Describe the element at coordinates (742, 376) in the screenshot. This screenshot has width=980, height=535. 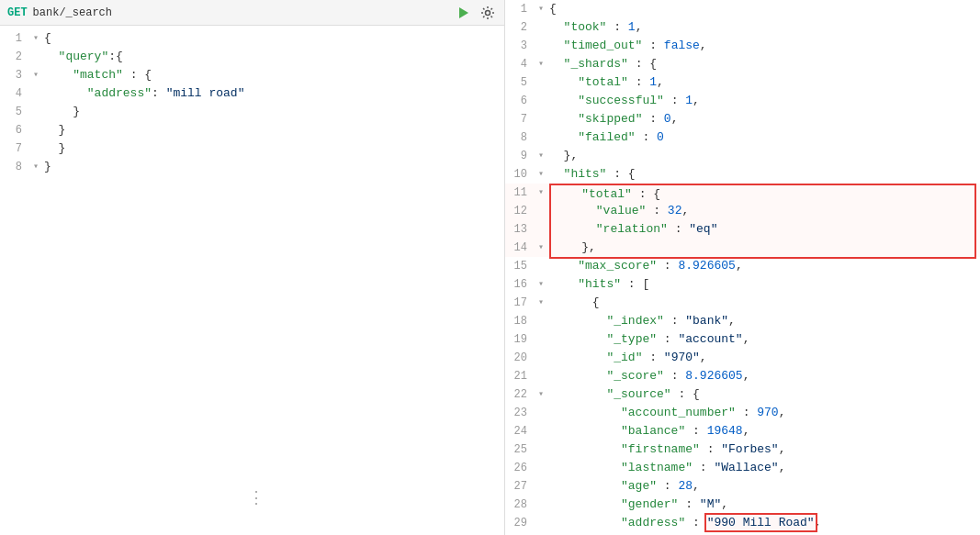
I see `code-line: 21 "_score" : 8.926605,` at that location.